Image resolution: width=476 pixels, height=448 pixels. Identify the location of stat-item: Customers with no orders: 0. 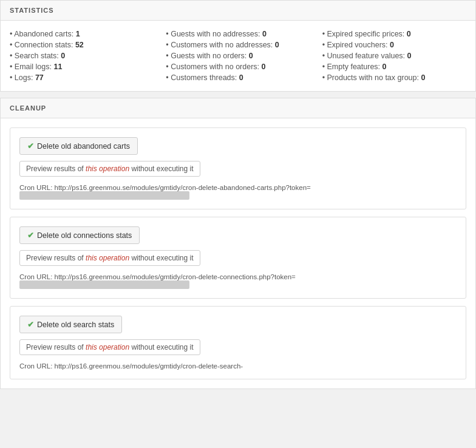
(238, 67).